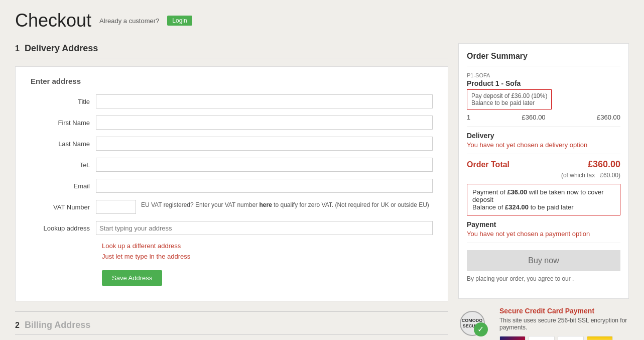  Describe the element at coordinates (544, 234) in the screenshot. I see `payment-note: You have not yet chosen a payment option` at that location.